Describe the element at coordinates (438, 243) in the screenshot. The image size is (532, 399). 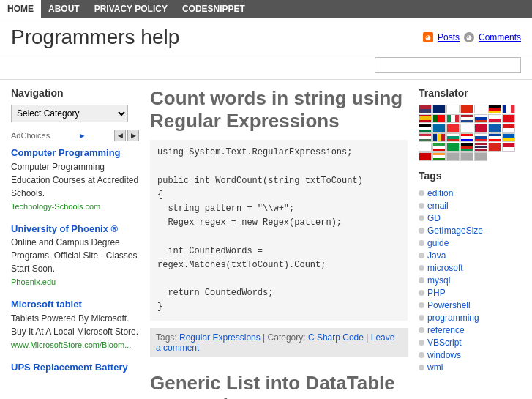
I see `tag-link-guide: guide` at that location.